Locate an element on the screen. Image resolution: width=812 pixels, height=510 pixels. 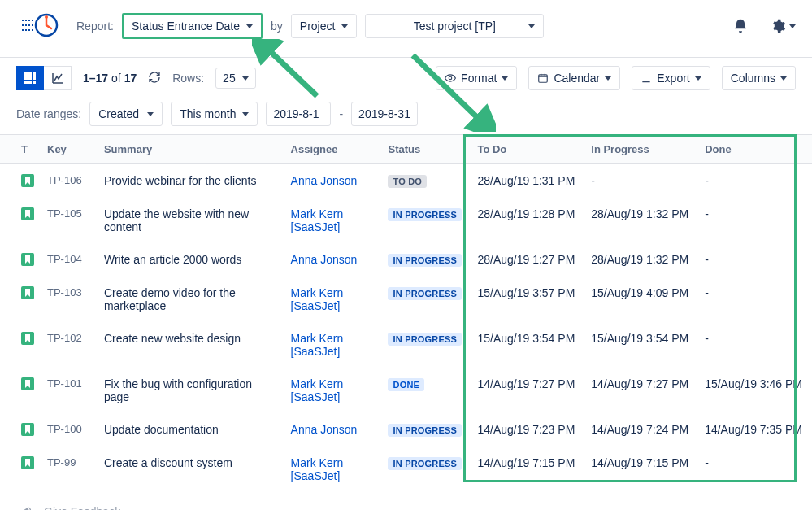
date-ranges-label: Date ranges: is located at coordinates (49, 114).